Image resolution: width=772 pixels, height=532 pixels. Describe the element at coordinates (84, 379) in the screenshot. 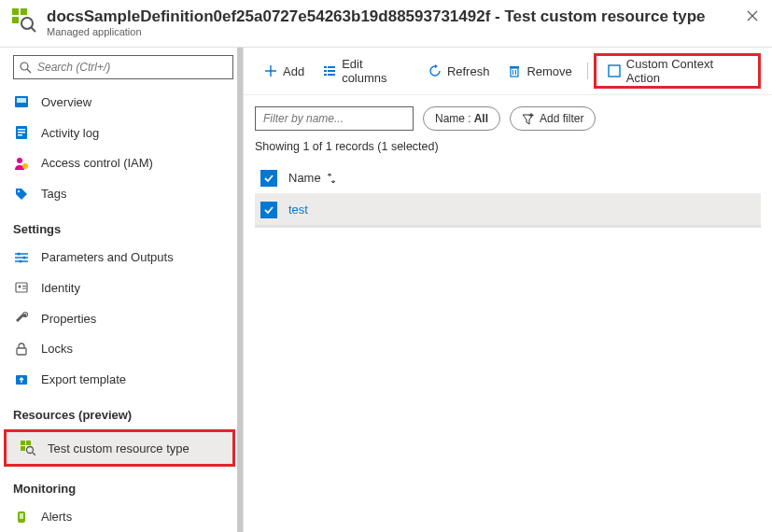

I see `sidebar-item-label: Export template` at that location.